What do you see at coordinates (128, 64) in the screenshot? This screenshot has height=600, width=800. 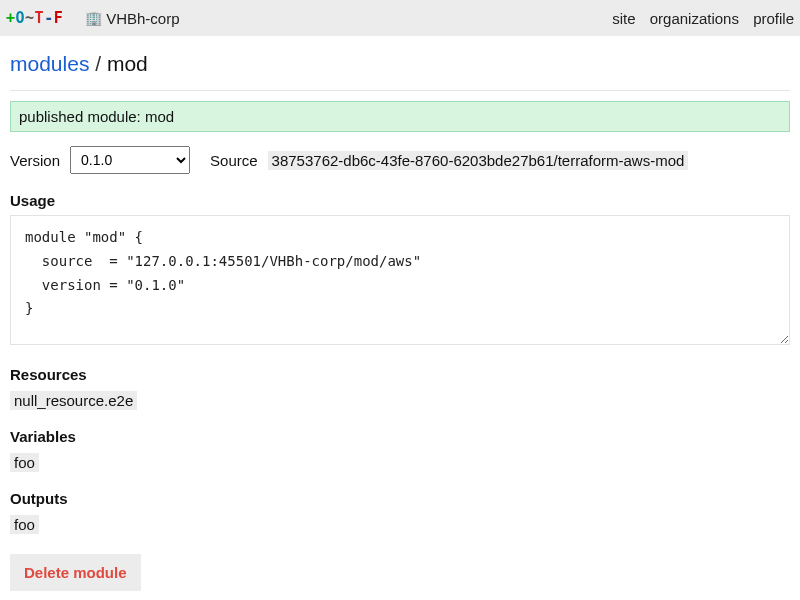 I see `breadcrumb-current: mod` at bounding box center [128, 64].